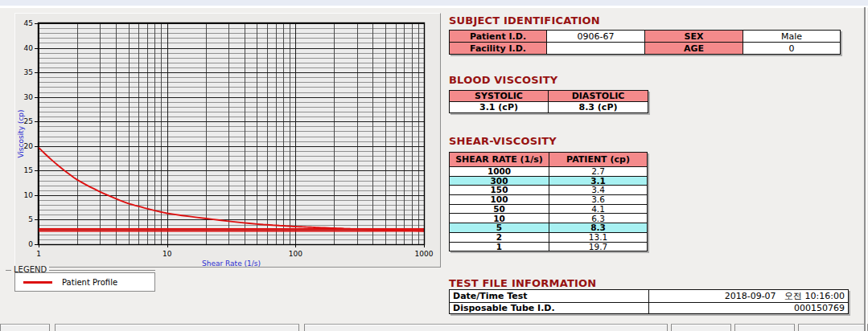 Image resolution: width=868 pixels, height=331 pixels. Describe the element at coordinates (500, 219) in the screenshot. I see `shear-rate-cell: 10` at that location.